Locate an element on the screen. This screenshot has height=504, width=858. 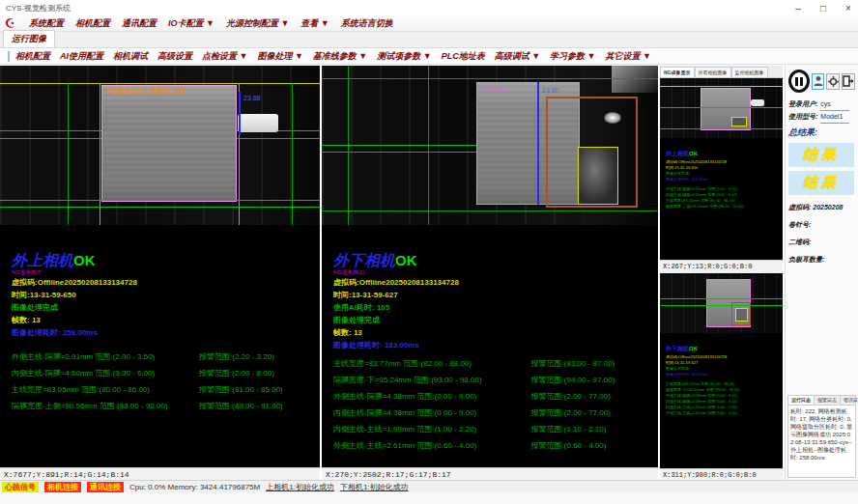
thumbnail-column: NG成像显示 所有相机图像 监控相机图像 外上相机OK 虚拟码:Offliine… is located at coordinates (721, 272).